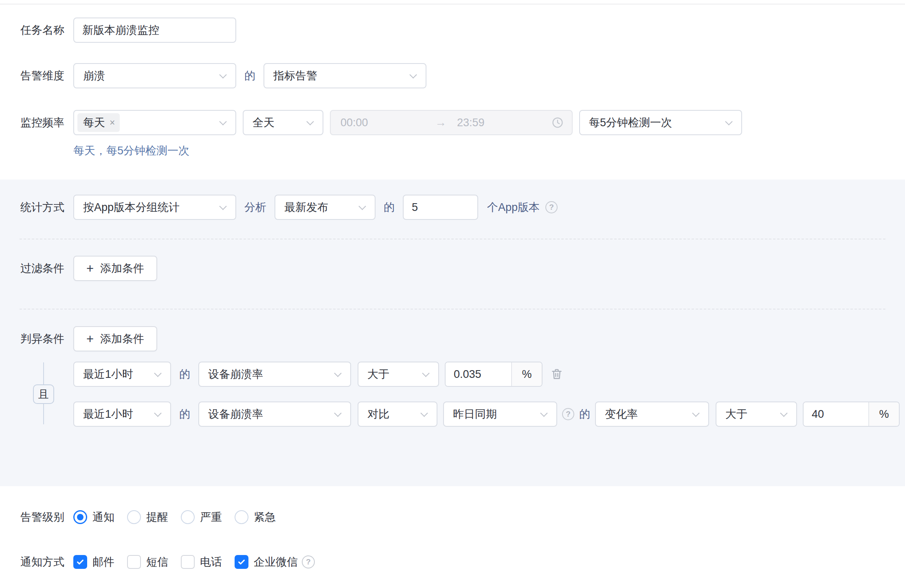 Image resolution: width=905 pixels, height=588 pixels. Describe the element at coordinates (265, 517) in the screenshot. I see `radio-label: 紧急` at that location.